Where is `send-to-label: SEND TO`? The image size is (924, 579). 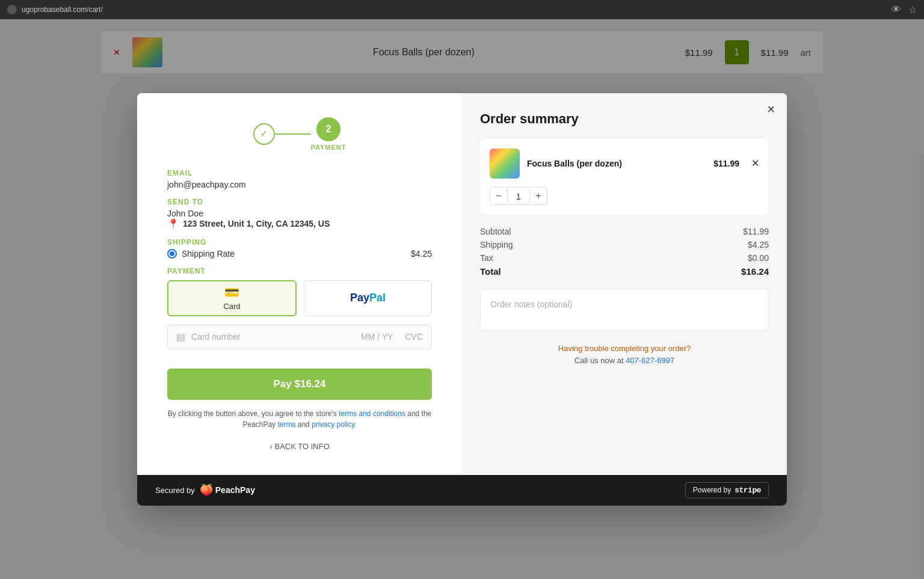 send-to-label: SEND TO is located at coordinates (300, 202).